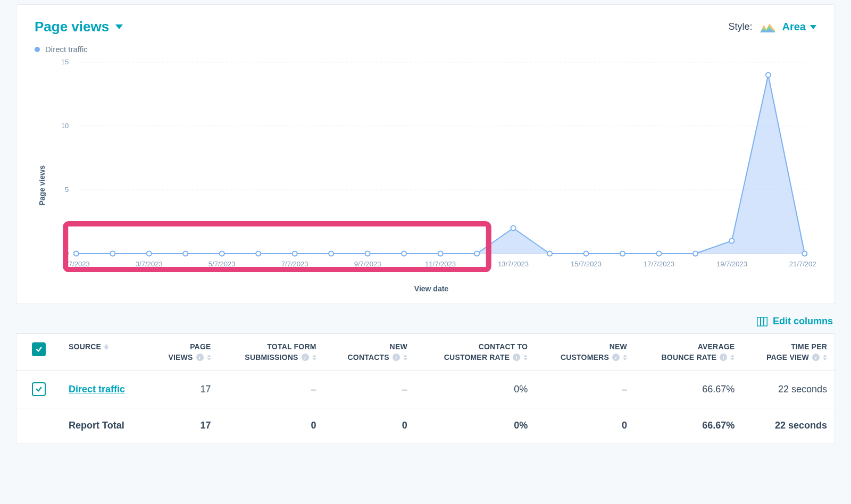  What do you see at coordinates (39, 352) in the screenshot?
I see `select-all-header` at bounding box center [39, 352].